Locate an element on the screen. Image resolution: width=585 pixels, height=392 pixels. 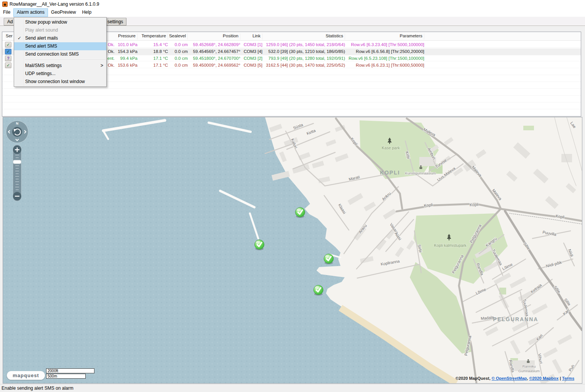
cell-temperature: 18.8 °C is located at coordinates (151, 51).